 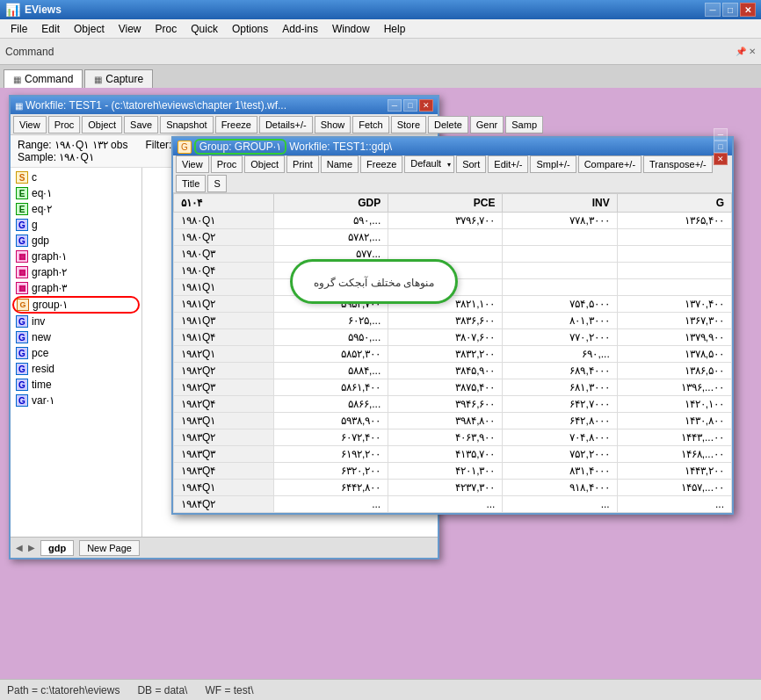 What do you see at coordinates (429, 164) in the screenshot?
I see `grp-dropdown-default: Default▾` at bounding box center [429, 164].